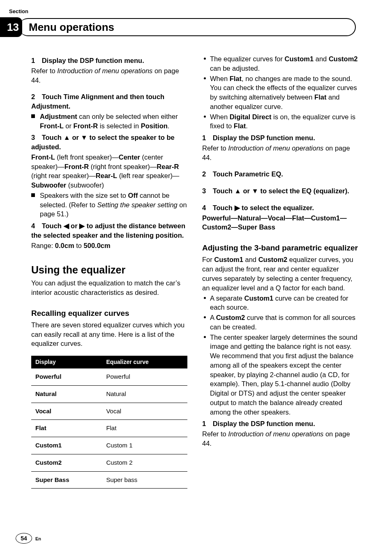  Describe the element at coordinates (280, 174) in the screenshot. I see `r-step-2-head: 2 Touch Parametric EQ.` at that location.